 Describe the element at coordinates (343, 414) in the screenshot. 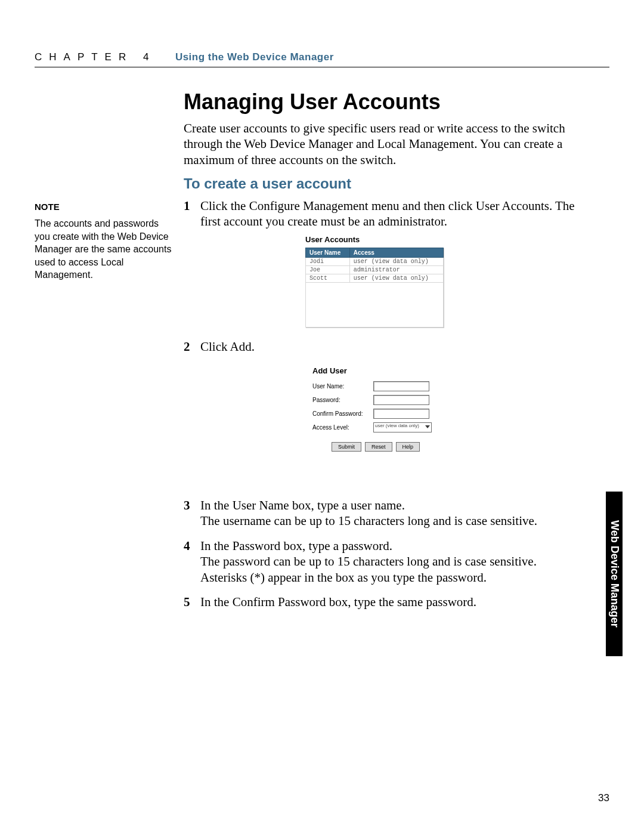

I see `label-confirm-password: Confirm Password:` at that location.